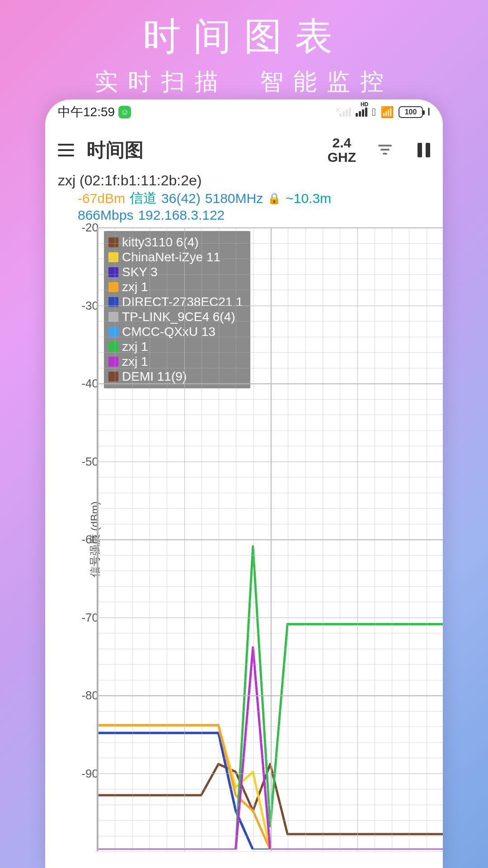 This screenshot has height=868, width=488. I want to click on legend-label: DIRECT-2738EC21 1, so click(183, 302).